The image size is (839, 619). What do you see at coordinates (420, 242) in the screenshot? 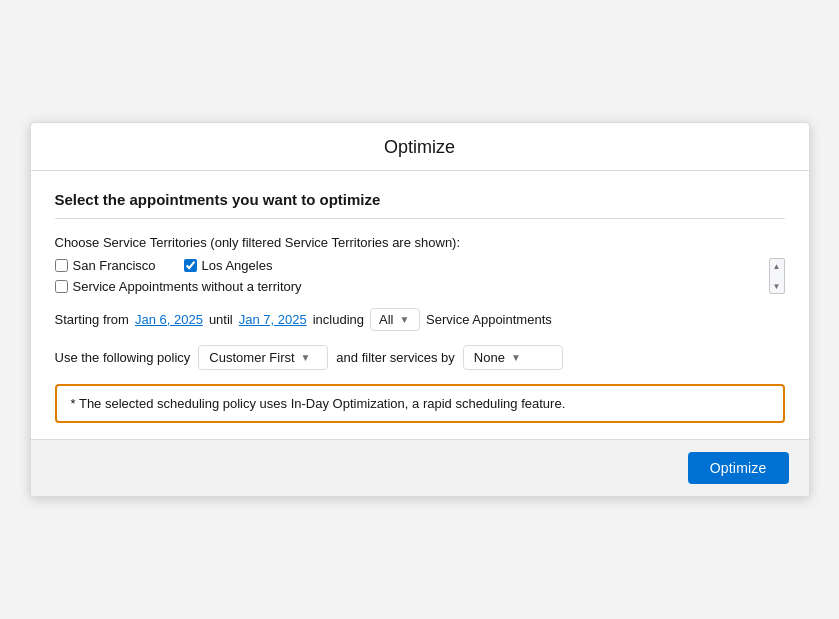
I see `service-territories-label: Choose Service Territories (only filtere…` at bounding box center [420, 242].